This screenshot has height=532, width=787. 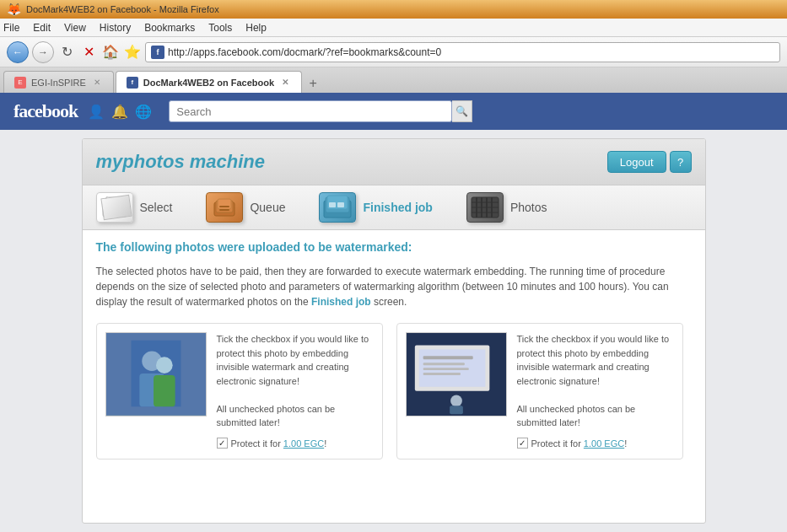 I want to click on browser-toolbar: ← → ↻ ✕ 🏠 ⭐ f http://apps.facebook.com/d…, so click(x=393, y=52).